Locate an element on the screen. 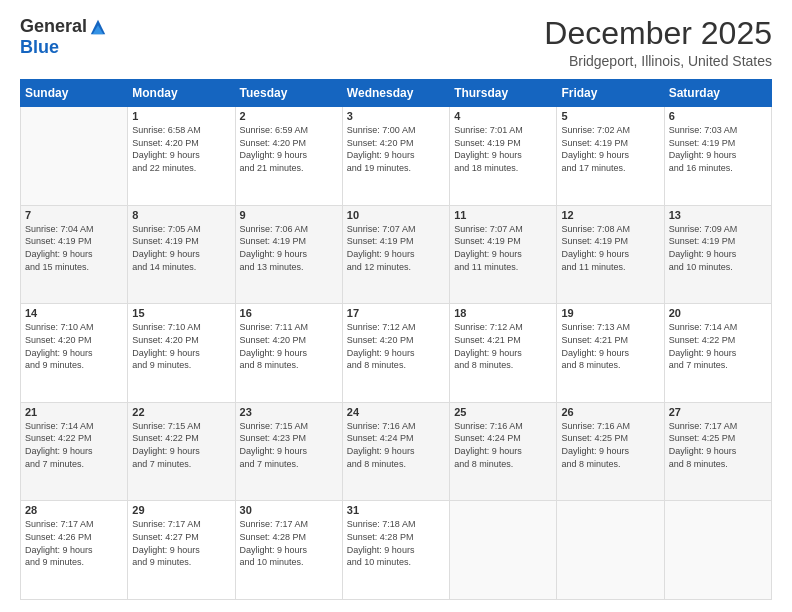 This screenshot has height=612, width=792. day-info: Sunrise: 7:15 AM Sunset: 4:22 PM Dayligh… is located at coordinates (181, 445).